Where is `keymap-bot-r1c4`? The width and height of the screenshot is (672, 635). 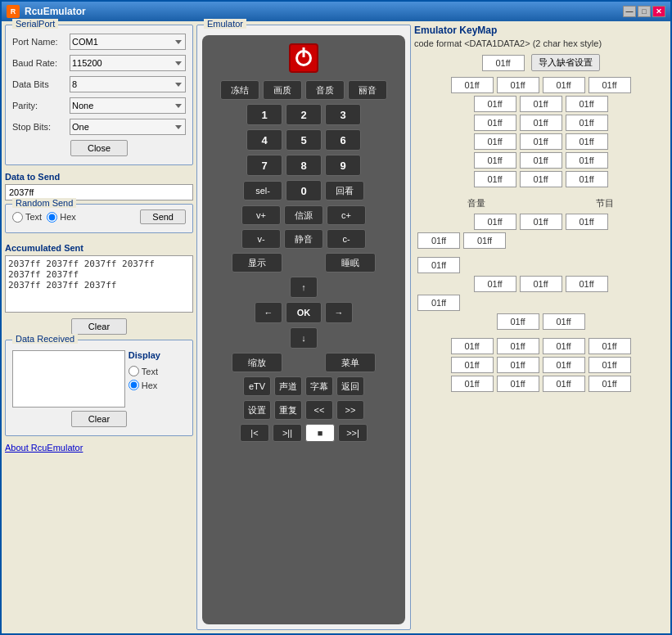 keymap-bot-r1c4 is located at coordinates (610, 346).